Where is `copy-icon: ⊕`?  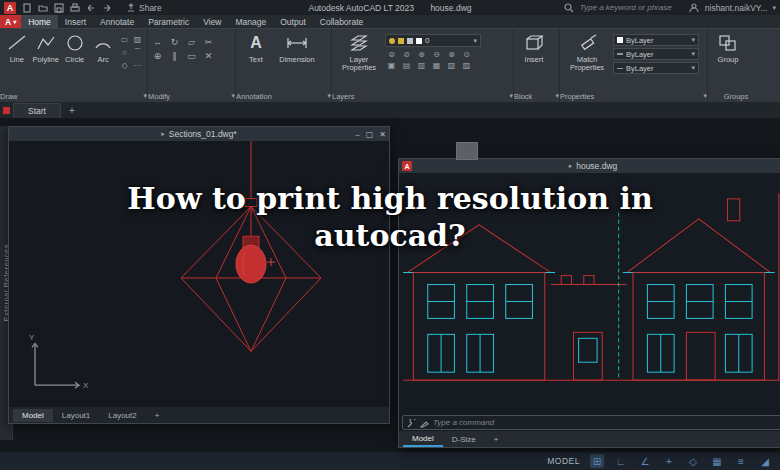
copy-icon: ⊕ is located at coordinates (158, 56).